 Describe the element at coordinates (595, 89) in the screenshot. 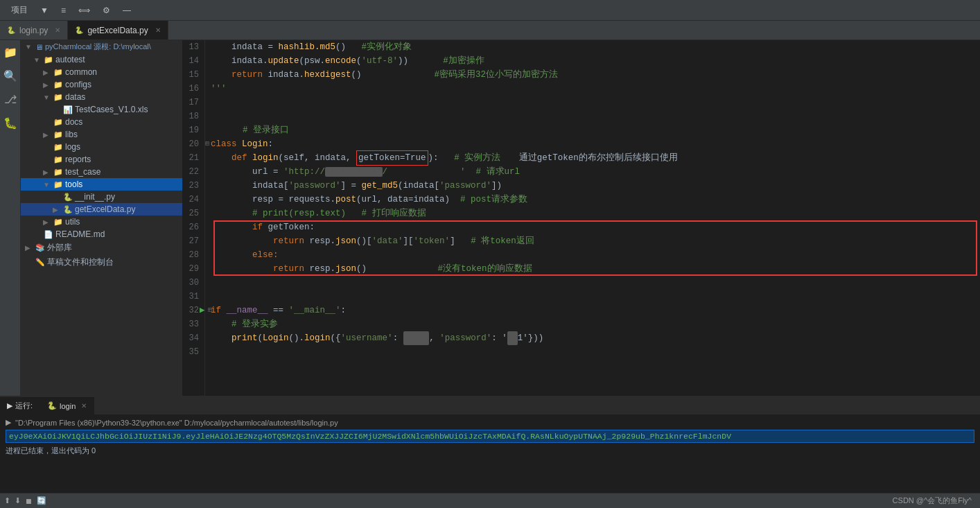

I see `code-line-16: '''` at that location.